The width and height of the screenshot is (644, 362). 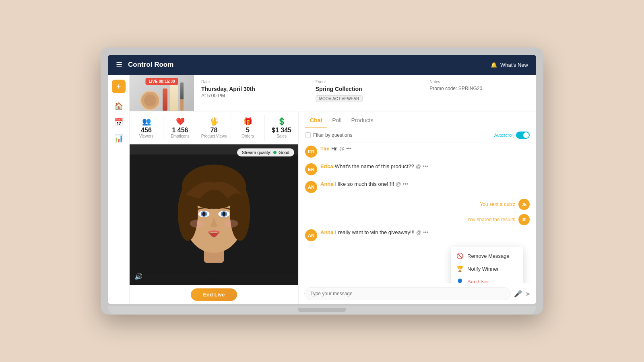 What do you see at coordinates (375, 232) in the screenshot?
I see `chat-text: I really want to win the giveaway!!!` at bounding box center [375, 232].